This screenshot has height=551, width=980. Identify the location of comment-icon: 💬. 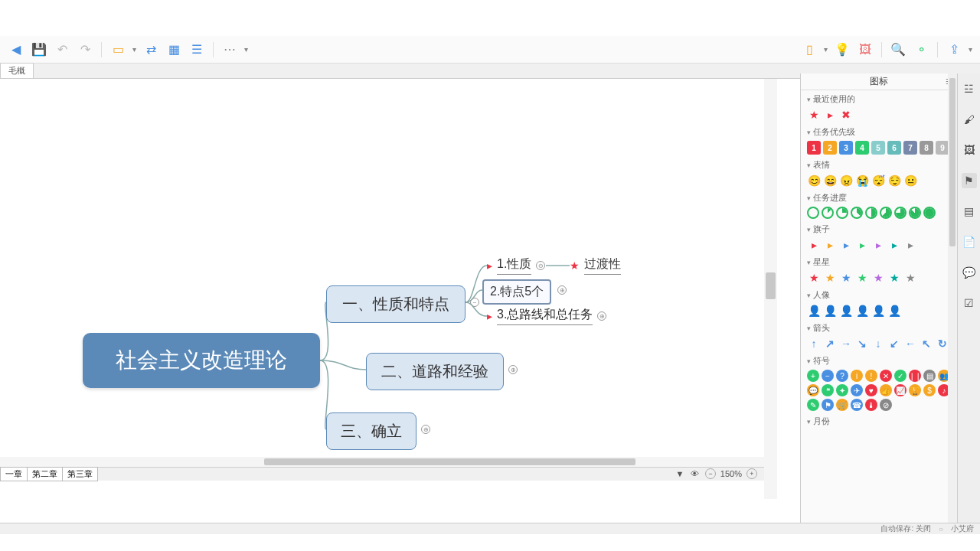
(969, 272).